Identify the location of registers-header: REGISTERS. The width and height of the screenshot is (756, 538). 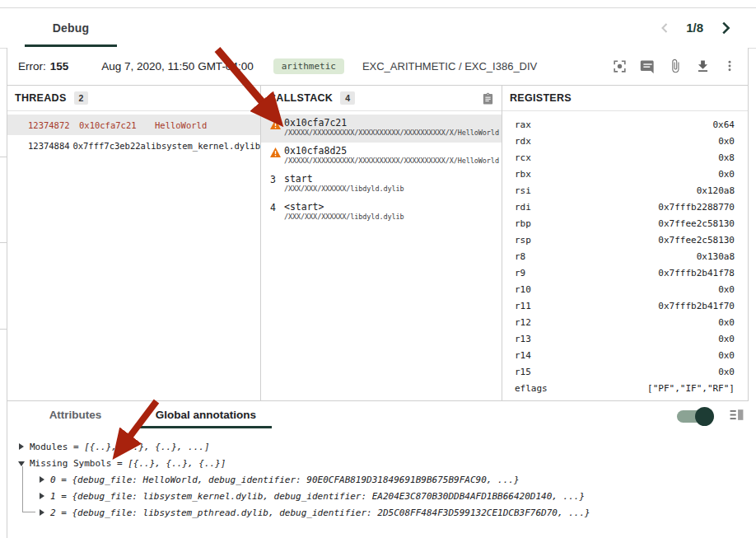
(625, 99).